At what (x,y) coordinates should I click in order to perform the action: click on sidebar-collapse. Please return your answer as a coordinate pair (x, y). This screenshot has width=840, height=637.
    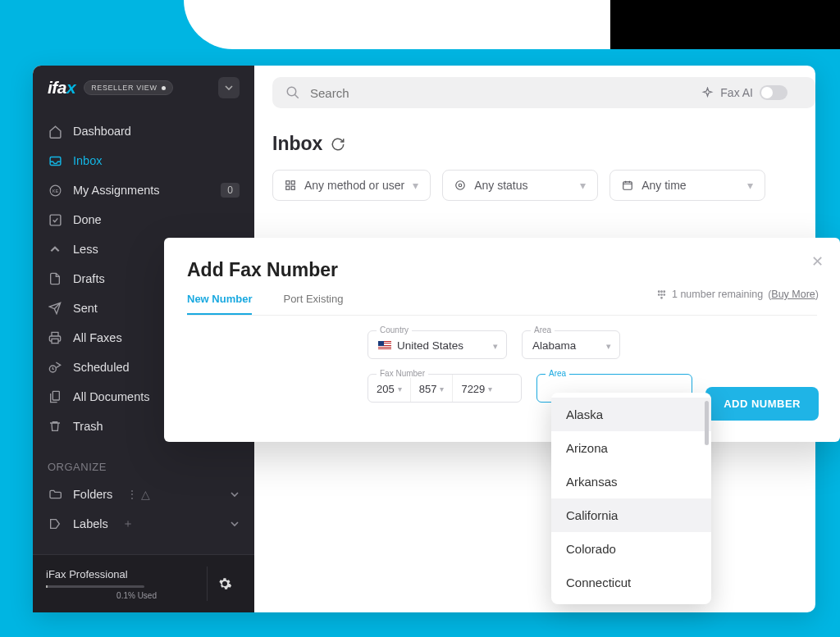
    Looking at the image, I should click on (229, 88).